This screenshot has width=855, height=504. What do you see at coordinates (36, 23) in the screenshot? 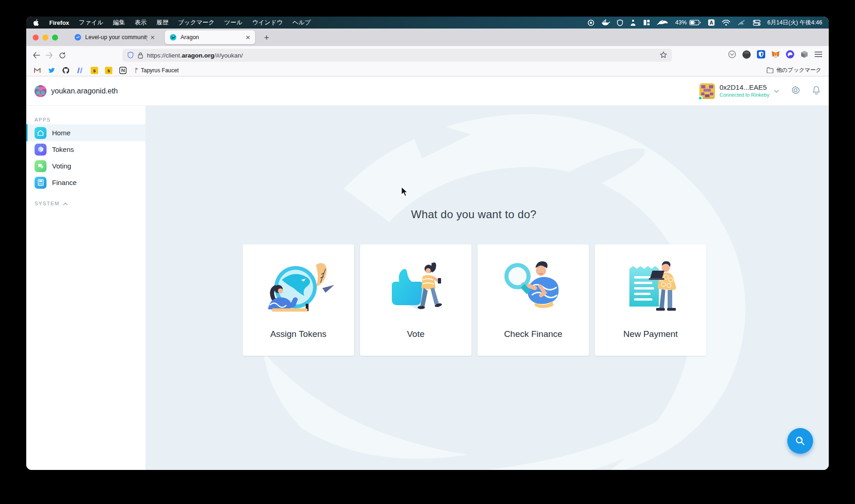
I see `apple-menu-icon` at bounding box center [36, 23].